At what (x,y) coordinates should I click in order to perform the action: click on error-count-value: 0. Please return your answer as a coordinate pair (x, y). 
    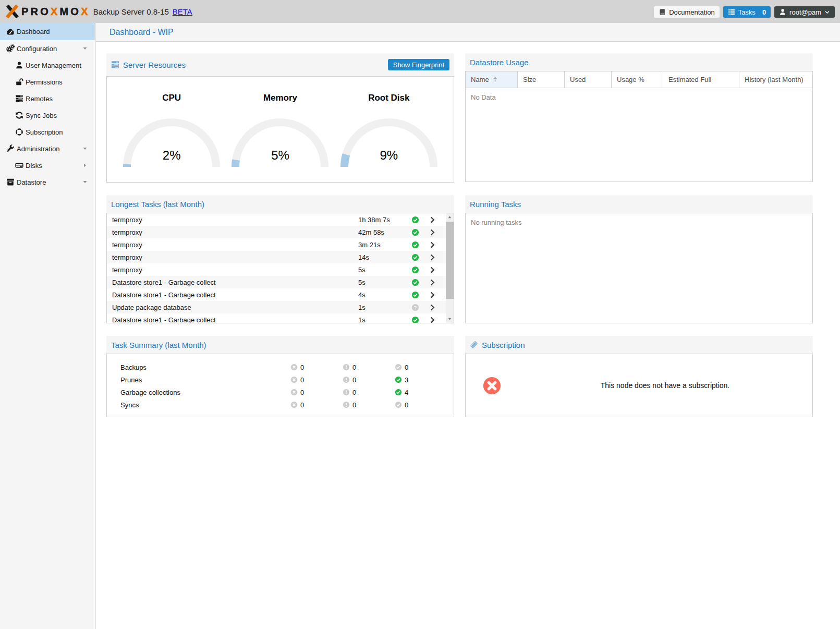
    Looking at the image, I should click on (302, 405).